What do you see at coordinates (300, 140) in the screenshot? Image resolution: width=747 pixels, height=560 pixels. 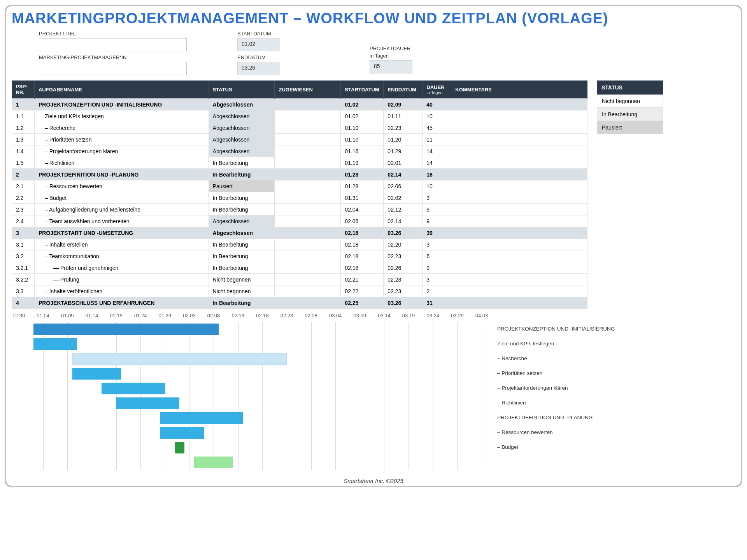 I see `table-row: 1.3– Prioritäten setzenAbgeschlossen01.1…` at bounding box center [300, 140].